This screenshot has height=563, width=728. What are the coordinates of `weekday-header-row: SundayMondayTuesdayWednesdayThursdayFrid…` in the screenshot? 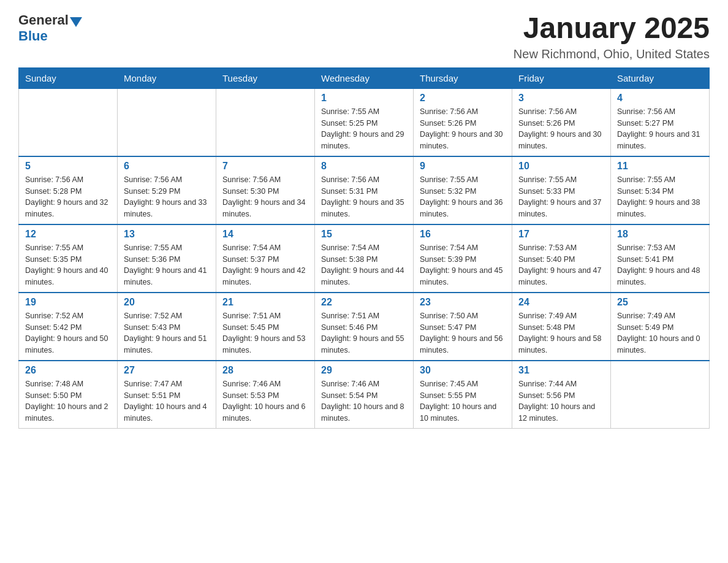 It's located at (364, 78).